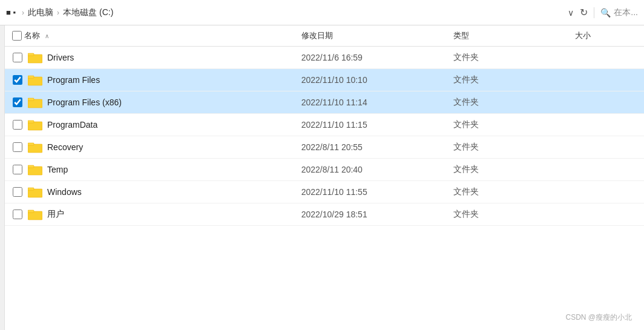 This screenshot has width=644, height=330. Describe the element at coordinates (150, 80) in the screenshot. I see `file-name-cell: Program Files` at that location.